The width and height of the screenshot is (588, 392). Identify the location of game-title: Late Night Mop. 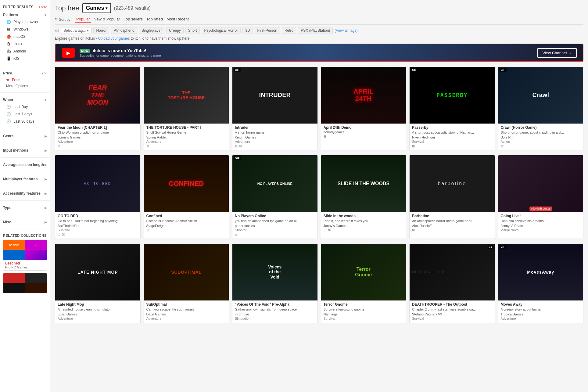
(98, 304).